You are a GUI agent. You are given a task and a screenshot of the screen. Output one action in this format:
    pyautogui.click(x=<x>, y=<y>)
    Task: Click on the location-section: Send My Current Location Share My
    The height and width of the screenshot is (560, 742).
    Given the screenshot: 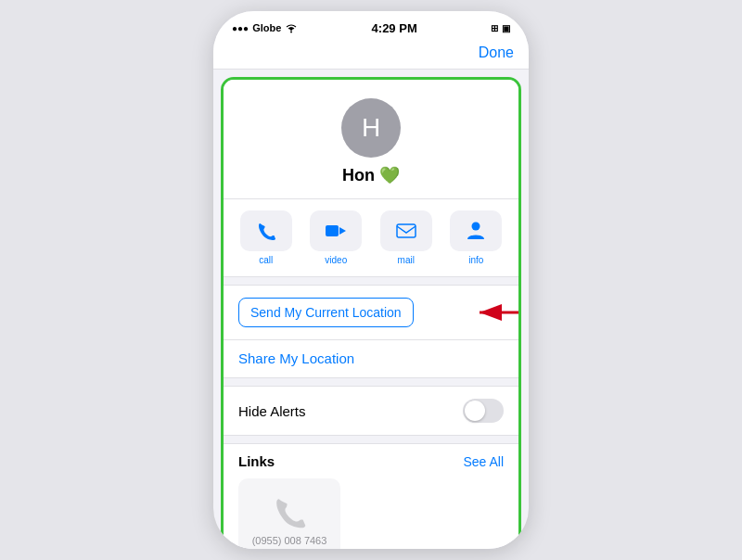 What is the action you would take?
    pyautogui.click(x=371, y=332)
    